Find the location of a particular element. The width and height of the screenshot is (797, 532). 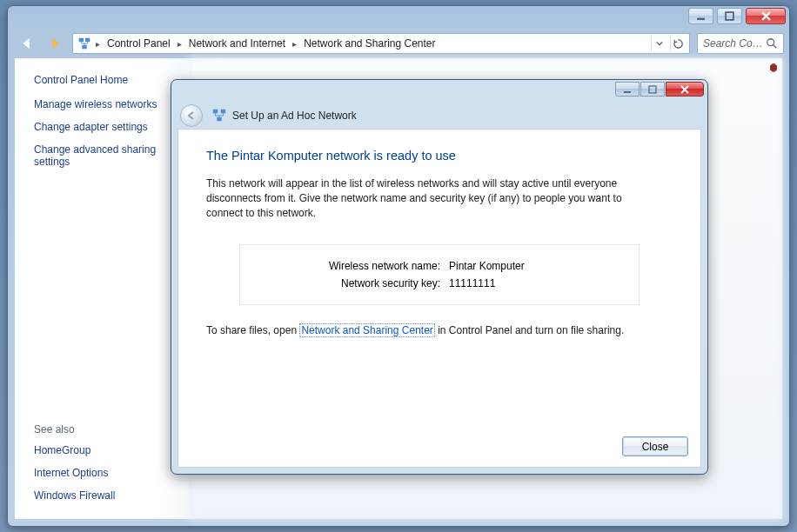

info-row-key: Network security key: 11111111 is located at coordinates (439, 283).